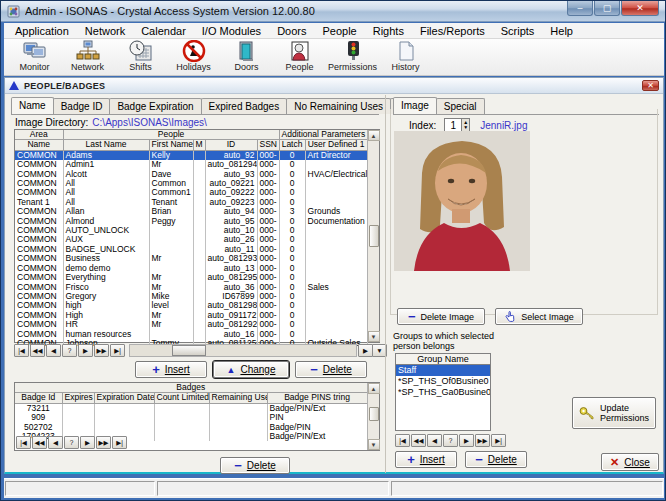 This screenshot has width=666, height=501. What do you see at coordinates (171, 370) in the screenshot?
I see `insert-button: + Insert` at bounding box center [171, 370].